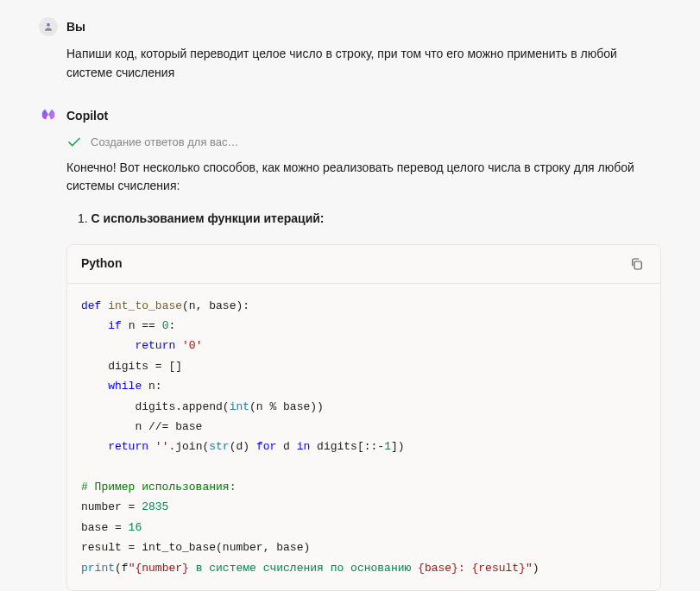 Image resolution: width=700 pixels, height=591 pixels. What do you see at coordinates (48, 116) in the screenshot?
I see `copilot-avatar-icon` at bounding box center [48, 116].